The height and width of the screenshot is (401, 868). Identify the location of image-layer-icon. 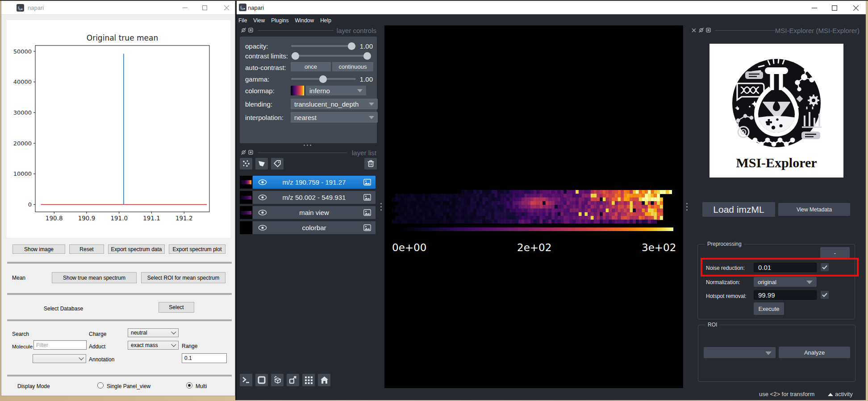
(367, 212).